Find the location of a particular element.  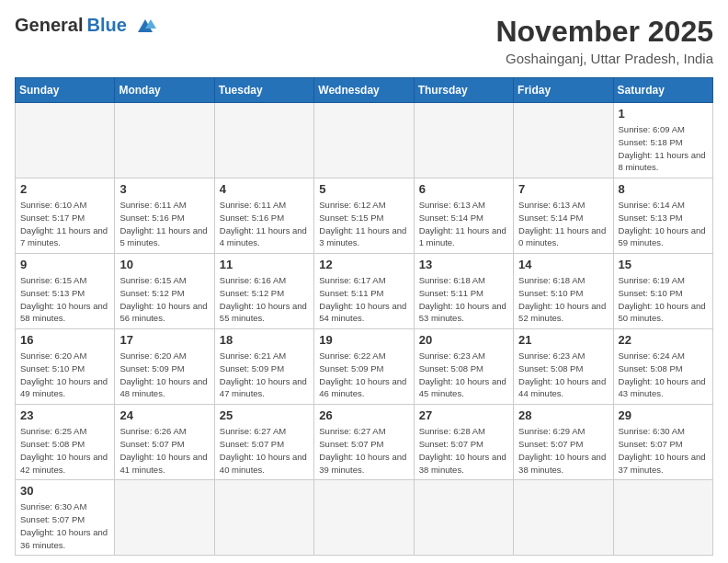

day-info: Sunrise: 6:28 AM Sunset: 5:07 PM Dayligh… is located at coordinates (463, 451).